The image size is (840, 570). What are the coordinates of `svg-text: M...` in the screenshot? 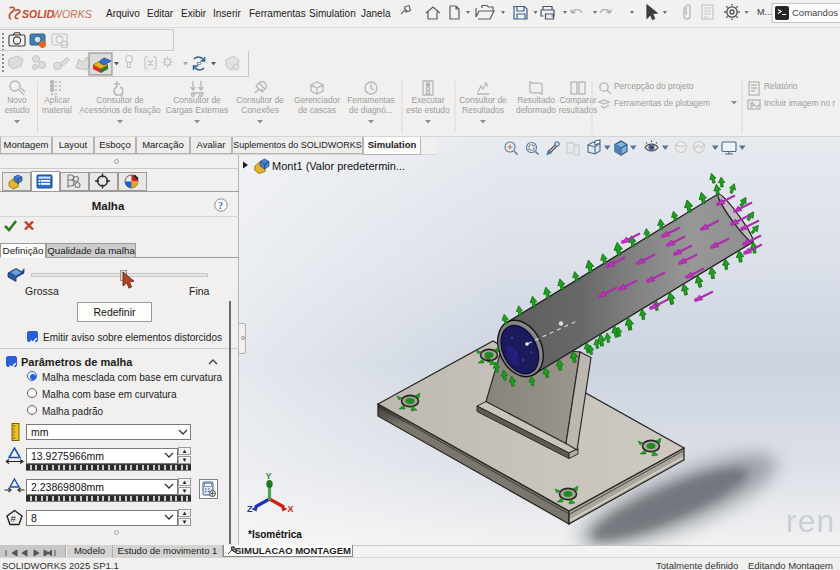 It's located at (764, 12).